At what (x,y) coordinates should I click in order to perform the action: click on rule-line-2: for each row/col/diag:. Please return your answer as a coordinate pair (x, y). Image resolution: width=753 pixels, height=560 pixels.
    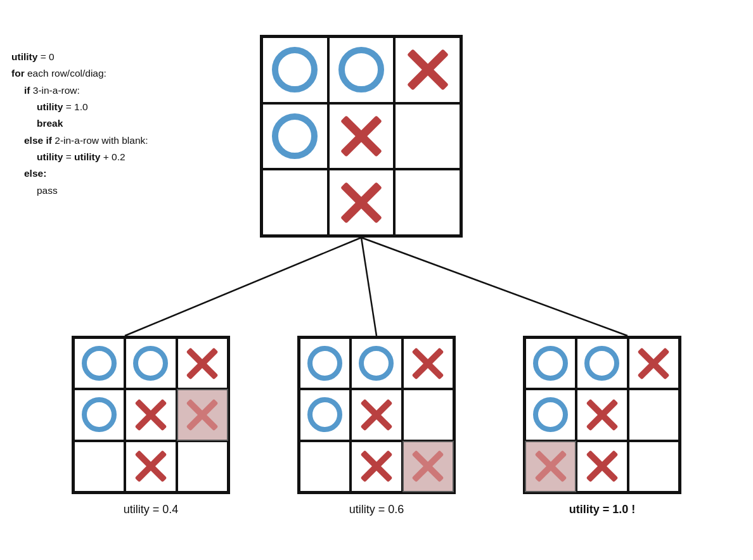
    Looking at the image, I should click on (135, 73).